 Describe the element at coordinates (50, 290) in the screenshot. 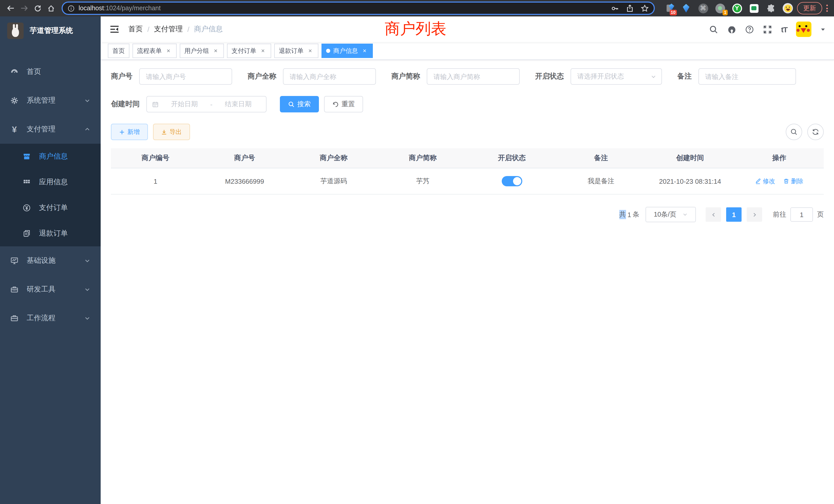

I see `sidebar-item-dev-tools: 研发工具` at that location.